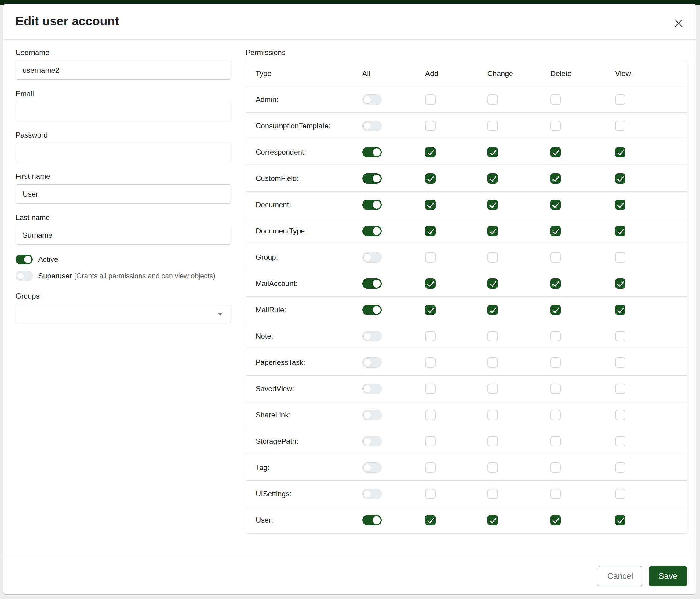 This screenshot has height=599, width=700. I want to click on close-button, so click(679, 23).